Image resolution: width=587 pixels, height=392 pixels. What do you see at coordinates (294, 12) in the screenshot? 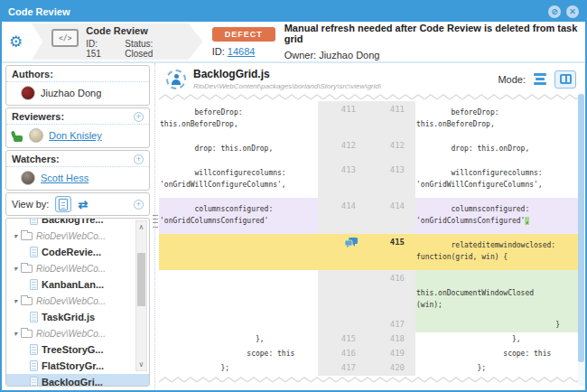
I see `window-titlebar: Code Review ⊘ ✕` at bounding box center [294, 12].